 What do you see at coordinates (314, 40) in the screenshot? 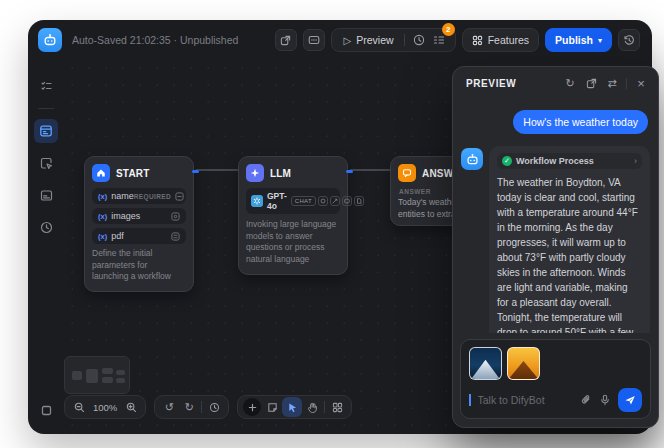
I see `api-icon` at bounding box center [314, 40].